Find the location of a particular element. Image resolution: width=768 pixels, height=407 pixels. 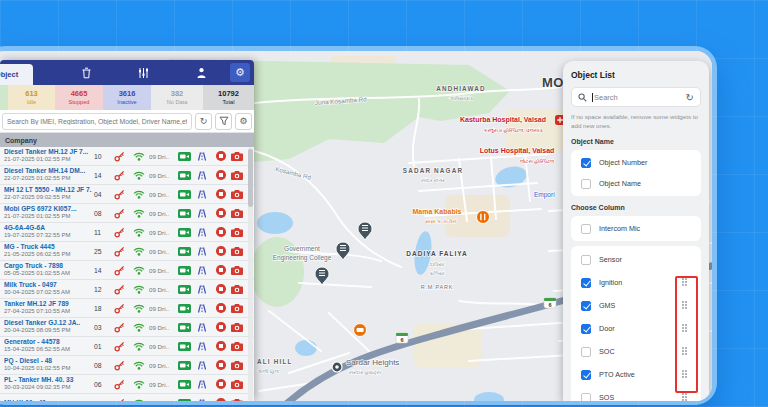

restaurant-marker is located at coordinates (484, 218).